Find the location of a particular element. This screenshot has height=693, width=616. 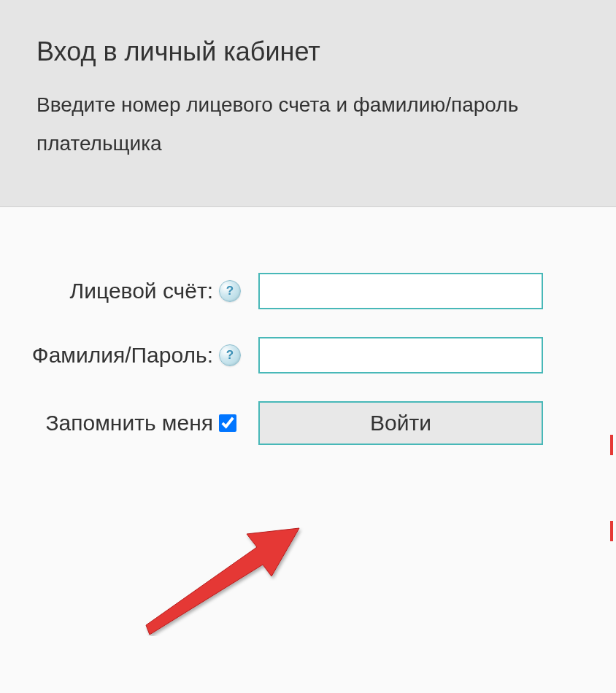

password-input is located at coordinates (401, 355).